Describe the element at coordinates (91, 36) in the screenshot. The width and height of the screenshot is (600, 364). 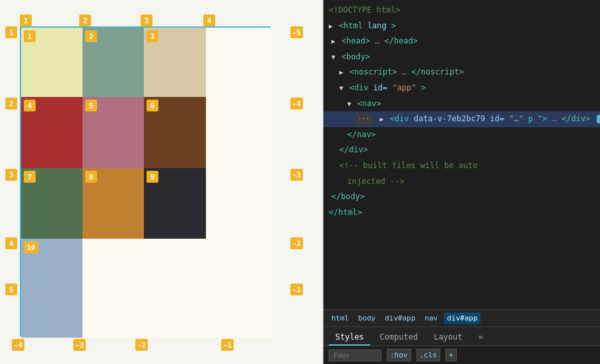
I see `cell-label-2: 2` at that location.